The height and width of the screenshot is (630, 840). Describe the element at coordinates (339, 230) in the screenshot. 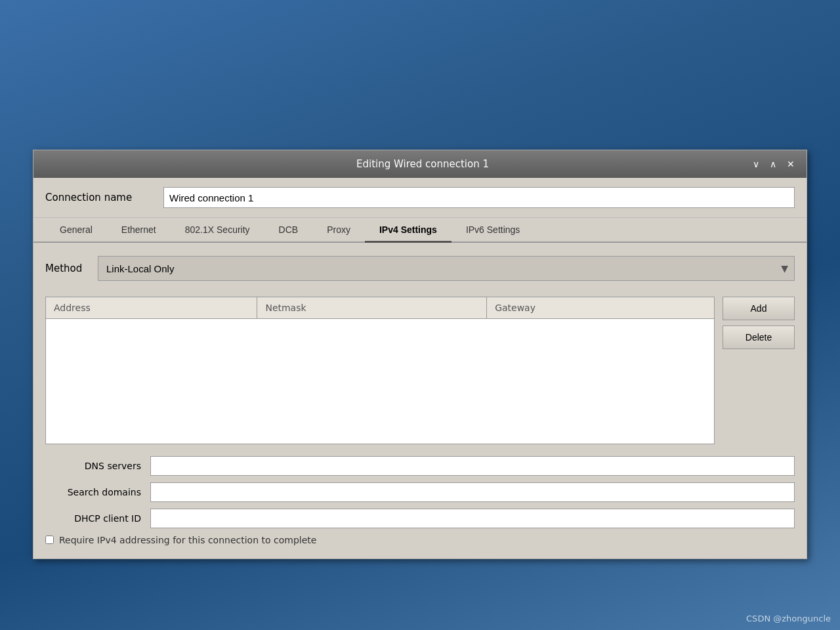

I see `tab-proxy: Proxy` at that location.